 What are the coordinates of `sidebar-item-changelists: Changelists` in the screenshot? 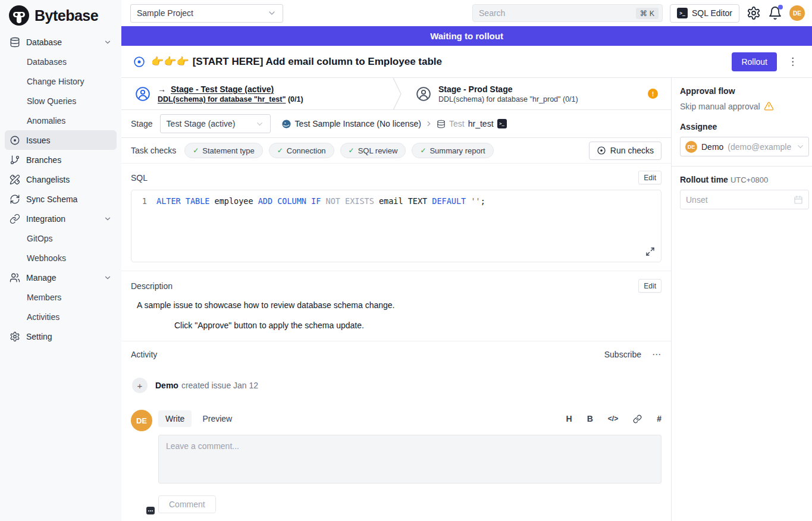 It's located at (61, 180).